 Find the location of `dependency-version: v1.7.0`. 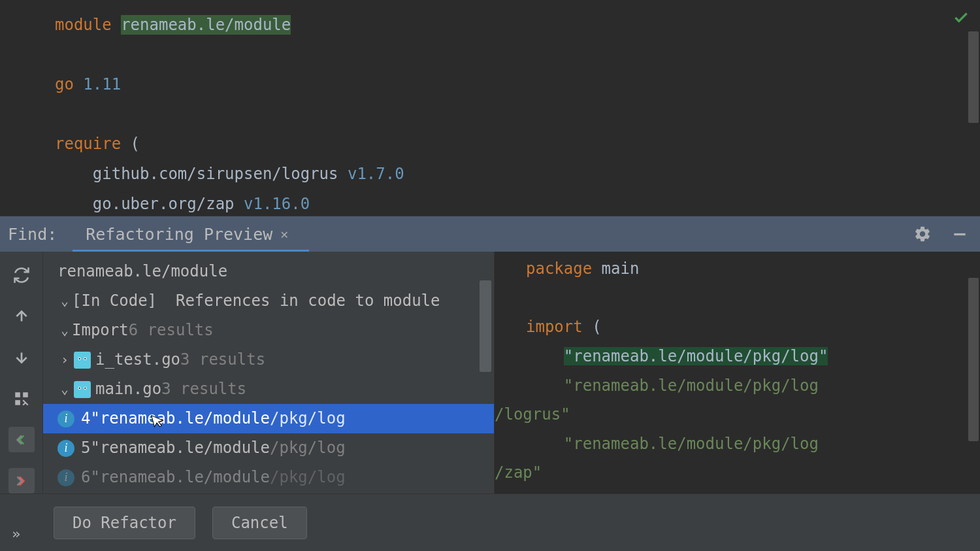

dependency-version: v1.7.0 is located at coordinates (376, 174).